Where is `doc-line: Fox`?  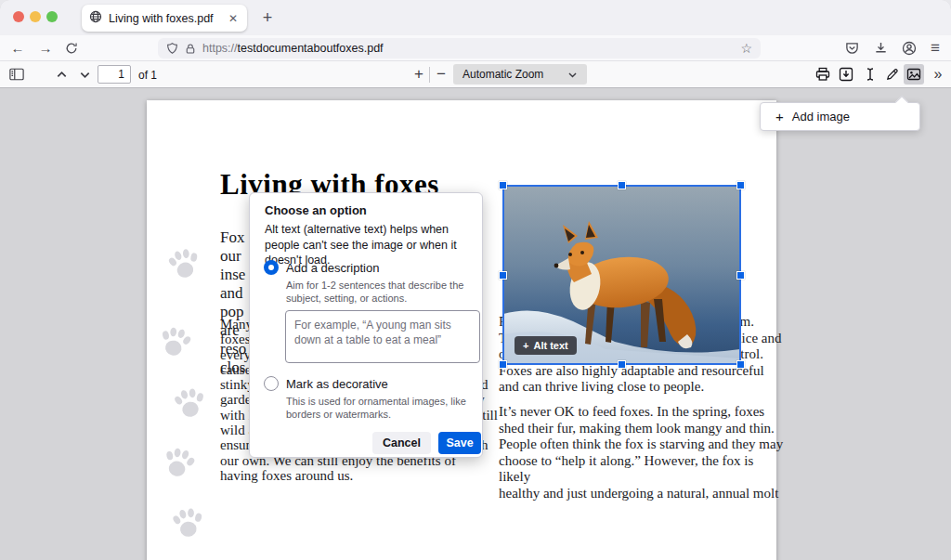 doc-line: Fox is located at coordinates (233, 238).